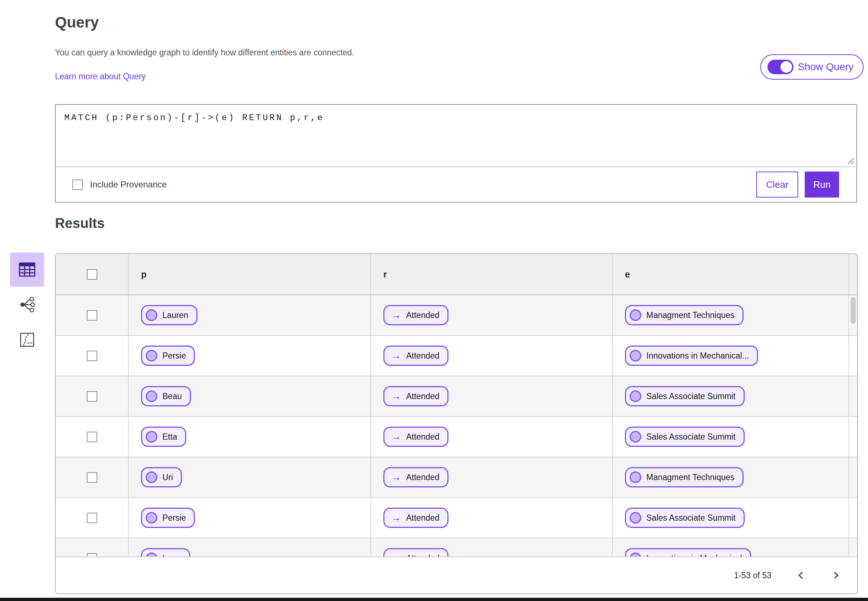  I want to click on entity-pill-e: Innovations in Mechanical, so click(688, 553).